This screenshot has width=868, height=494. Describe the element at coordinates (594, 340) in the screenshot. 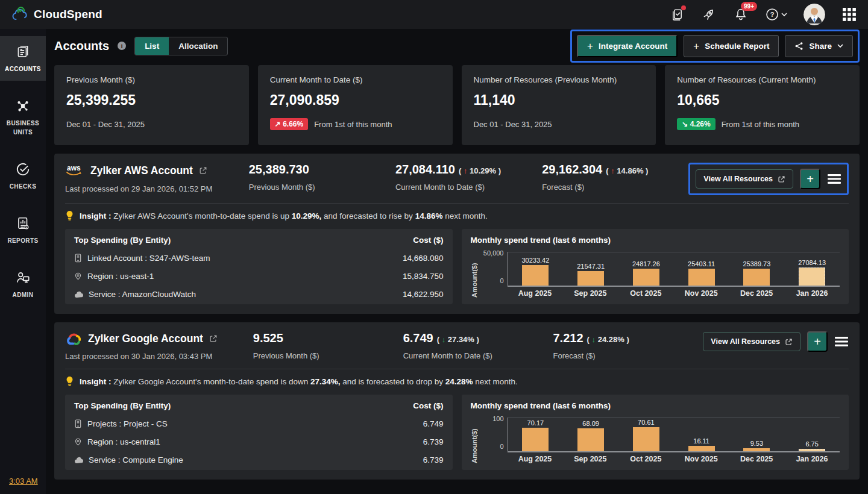

I see `down-arrow-icon: ↓` at that location.